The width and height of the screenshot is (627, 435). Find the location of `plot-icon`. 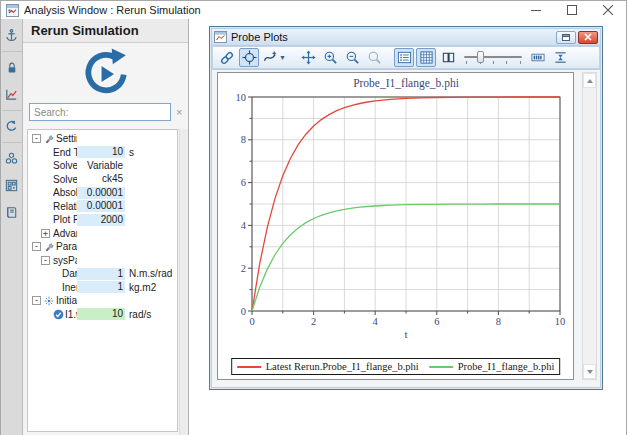

plot-icon is located at coordinates (12, 94).